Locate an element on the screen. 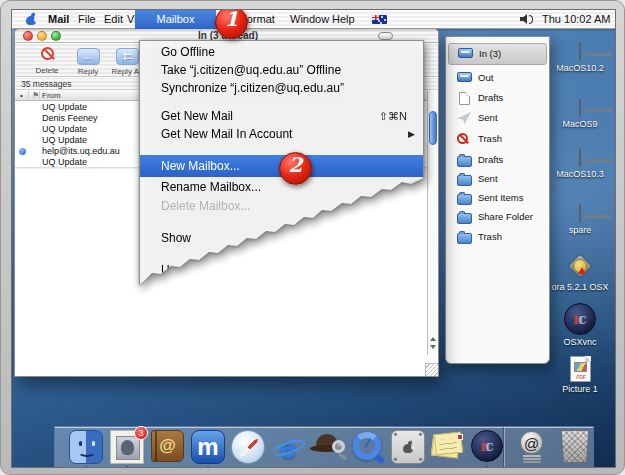 The width and height of the screenshot is (625, 475). zoom-button is located at coordinates (56, 36).